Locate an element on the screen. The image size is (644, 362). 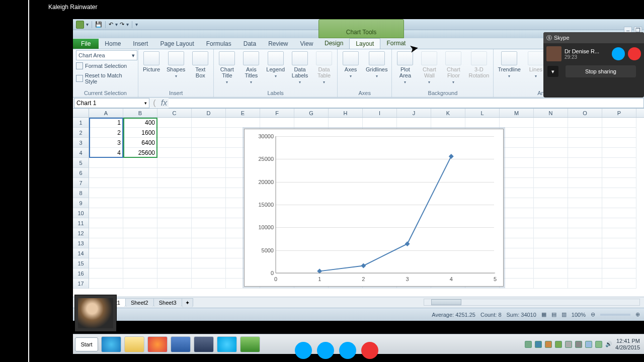
data-labels-button: Data Labels▾ is located at coordinates (300, 68).